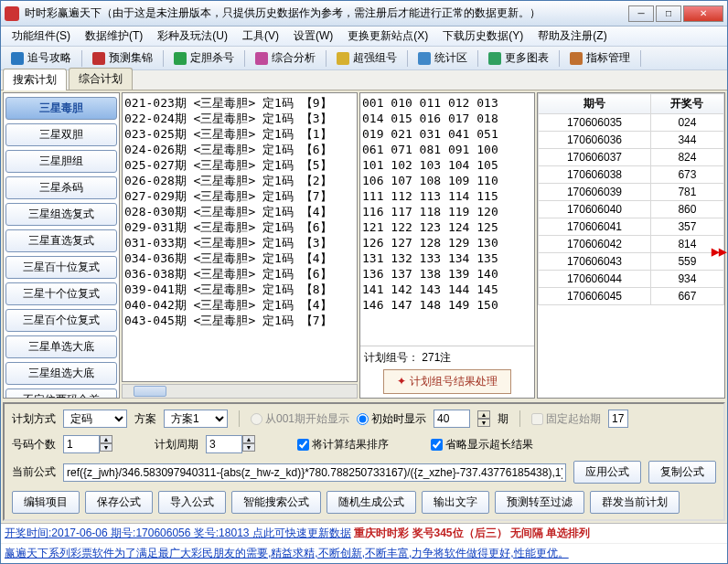  What do you see at coordinates (240, 133) in the screenshot?
I see `list-item: 023-025期 <三星毒胆> 定1码 【1】` at bounding box center [240, 133].